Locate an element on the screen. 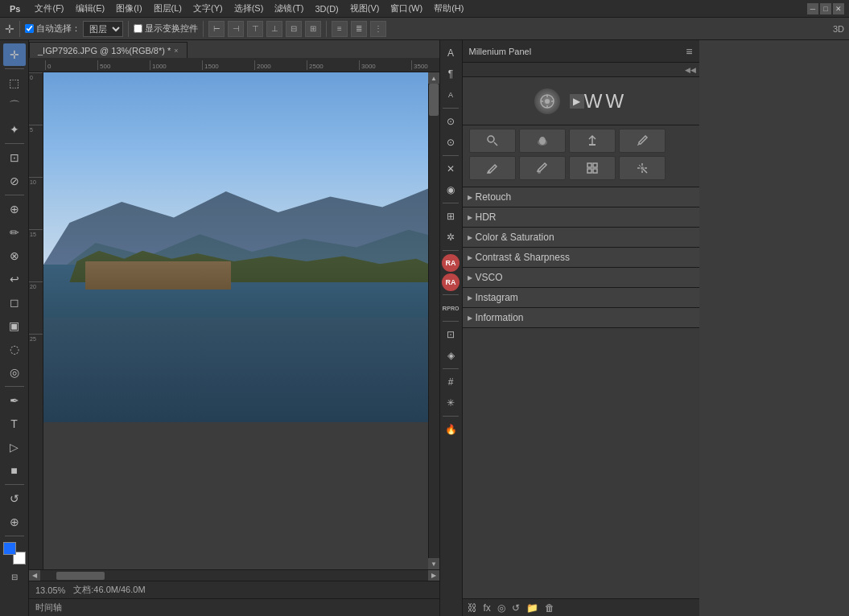 Image resolution: width=849 pixels, height=616 pixels. text-tool: T is located at coordinates (14, 424).